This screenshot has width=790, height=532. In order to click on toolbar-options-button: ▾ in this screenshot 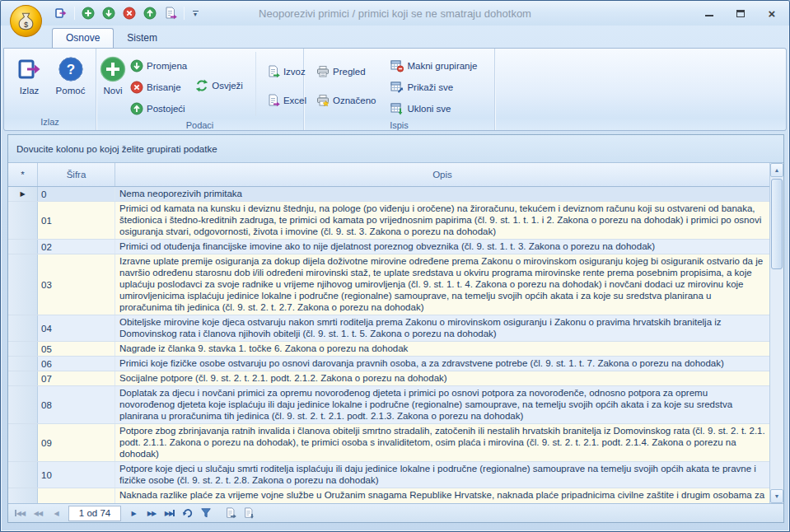, I will do `click(195, 13)`.